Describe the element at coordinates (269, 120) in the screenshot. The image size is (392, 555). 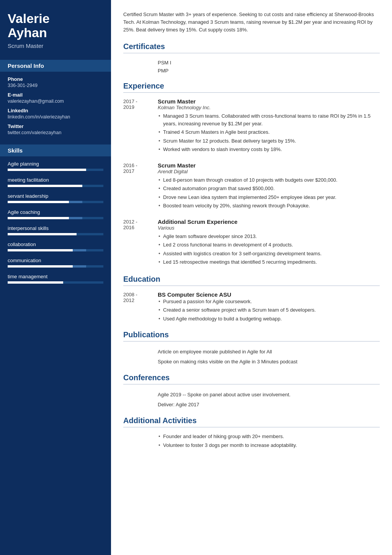
I see `exp-bullet: Managed 3 Scrum teams. Collaborated with…` at that location.